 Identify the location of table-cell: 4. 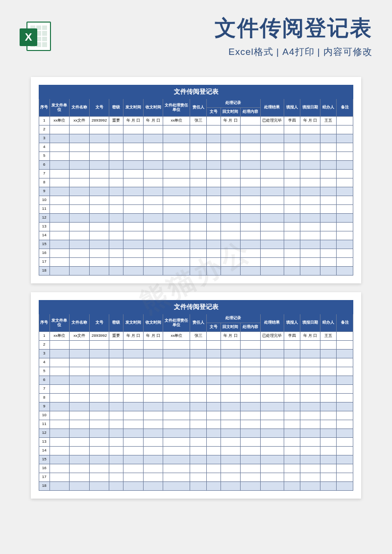
(45, 363).